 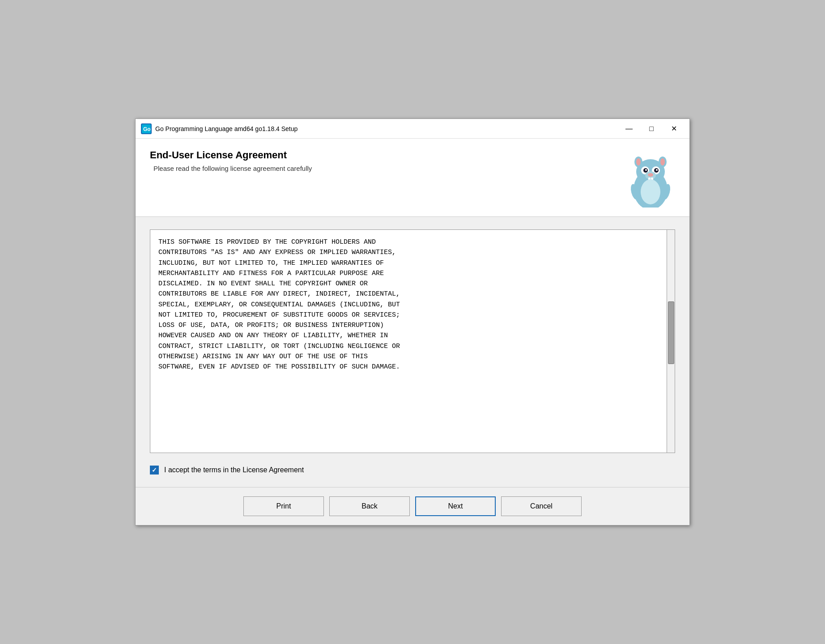 I want to click on page-title: End-User License Agreement, so click(x=231, y=155).